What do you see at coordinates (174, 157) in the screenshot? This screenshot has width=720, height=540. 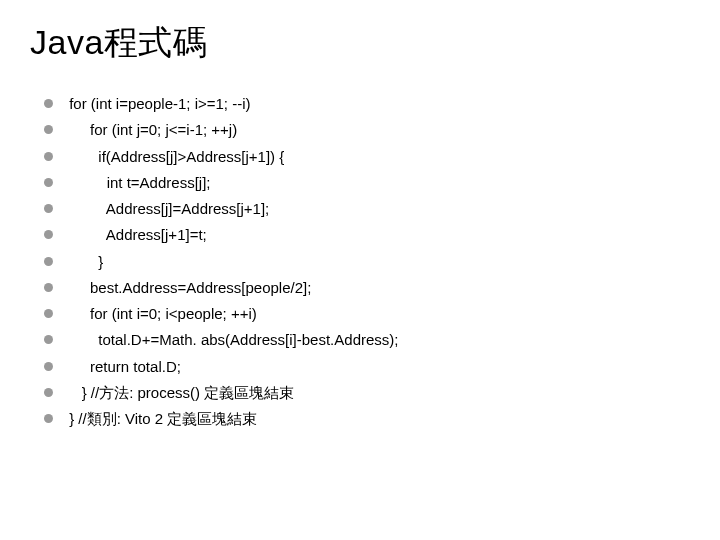 I see `code-line: if(Address[j]>Address[j+1]) {` at bounding box center [174, 157].